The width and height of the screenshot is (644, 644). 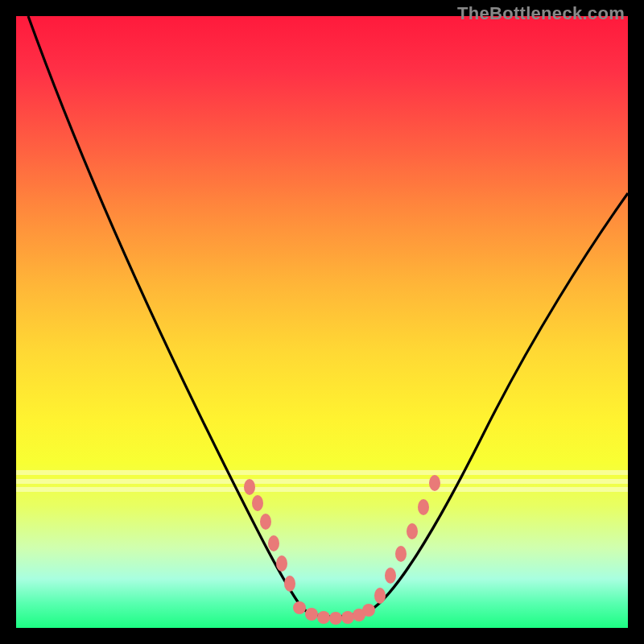 What do you see at coordinates (334, 613) in the screenshot?
I see `dot-cluster-floor` at bounding box center [334, 613].